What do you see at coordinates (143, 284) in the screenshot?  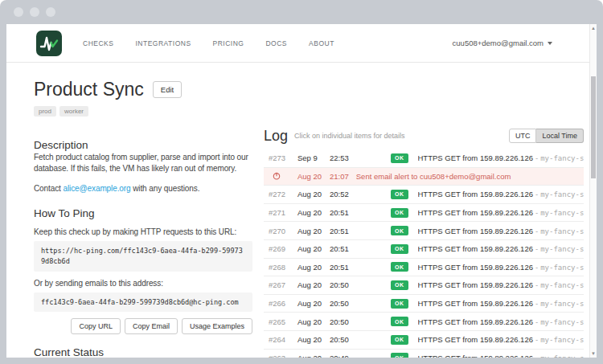 I see `email-ping-label: Or by sending emails to this address:` at bounding box center [143, 284].